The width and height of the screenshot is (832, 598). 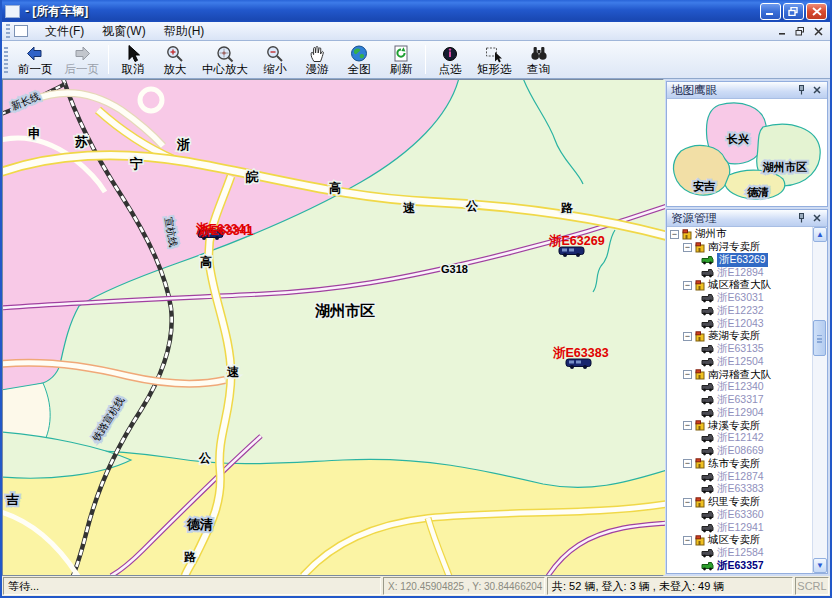 I want to click on cancel-button: 取消, so click(x=133, y=60).